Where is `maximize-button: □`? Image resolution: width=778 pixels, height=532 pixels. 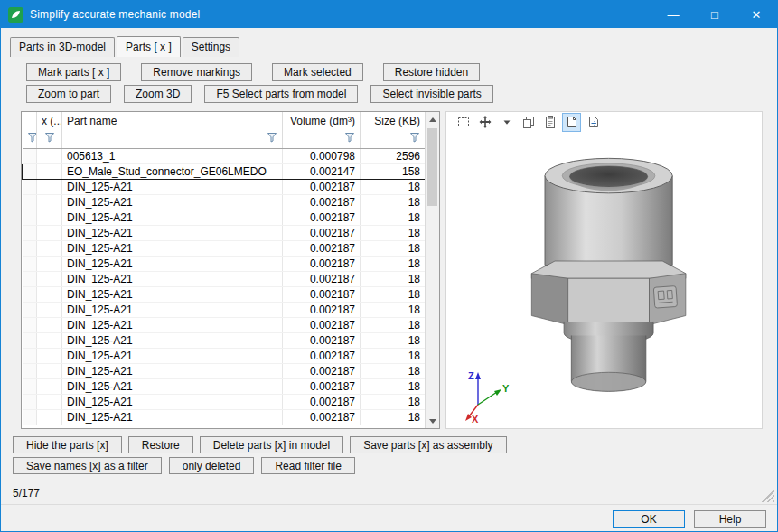
maximize-button: □ is located at coordinates (715, 14).